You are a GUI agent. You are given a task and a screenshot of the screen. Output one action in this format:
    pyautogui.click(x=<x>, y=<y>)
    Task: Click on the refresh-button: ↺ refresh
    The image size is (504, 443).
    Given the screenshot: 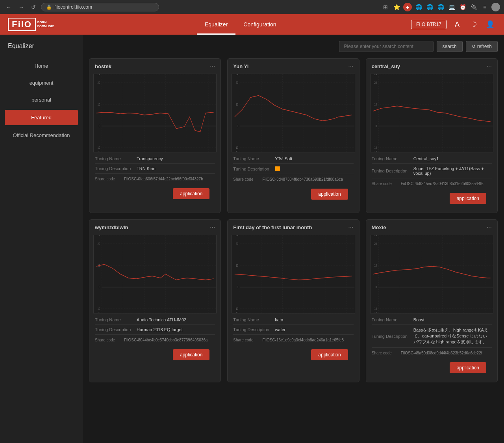 What is the action you would take?
    pyautogui.click(x=482, y=46)
    